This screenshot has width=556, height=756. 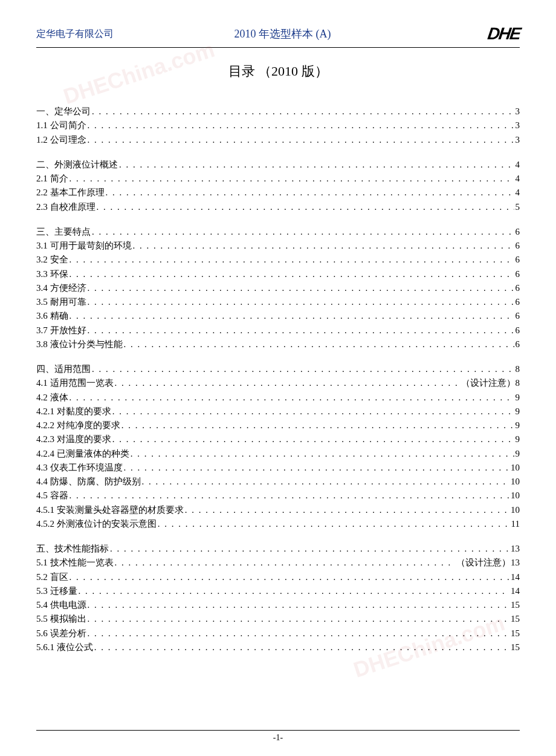 What do you see at coordinates (70, 192) in the screenshot?
I see `toc-entry-label: 2.2 基本工作原理` at bounding box center [70, 192].